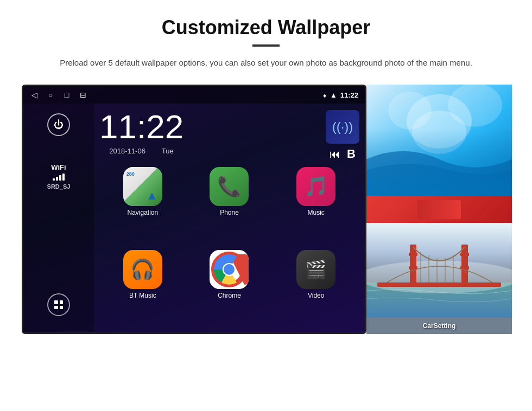  I want to click on screenshot-nav-icon: ⊟, so click(83, 95).